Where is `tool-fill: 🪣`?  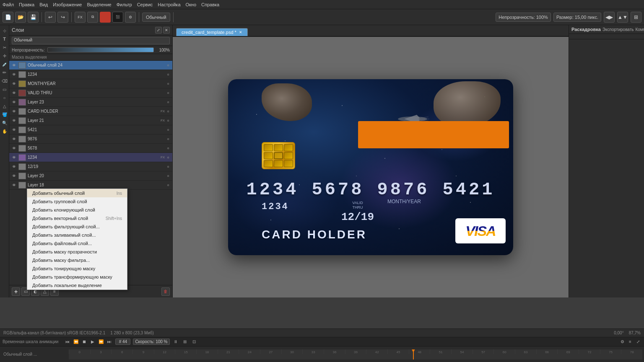 tool-fill: 🪣 is located at coordinates (5, 114).